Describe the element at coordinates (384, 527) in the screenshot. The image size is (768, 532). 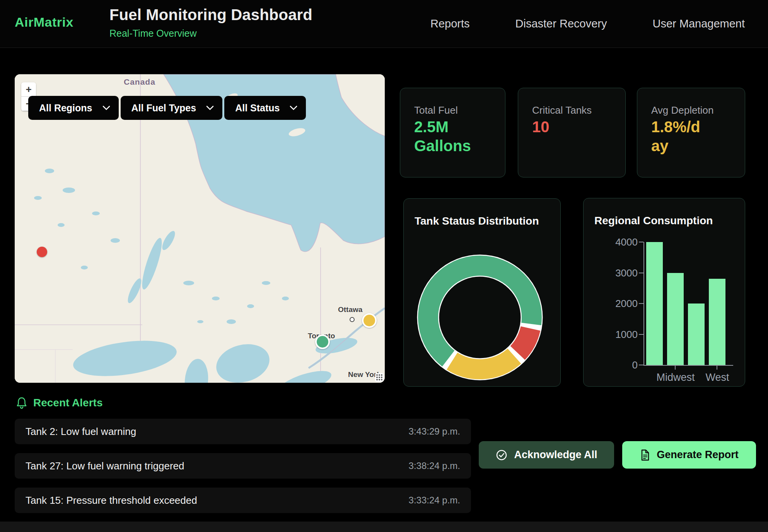
I see `window-footer` at that location.